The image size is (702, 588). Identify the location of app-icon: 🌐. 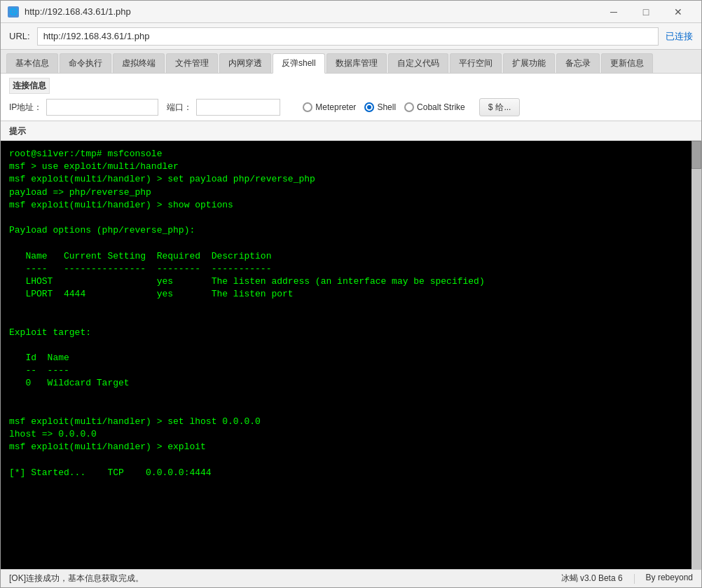
(13, 12).